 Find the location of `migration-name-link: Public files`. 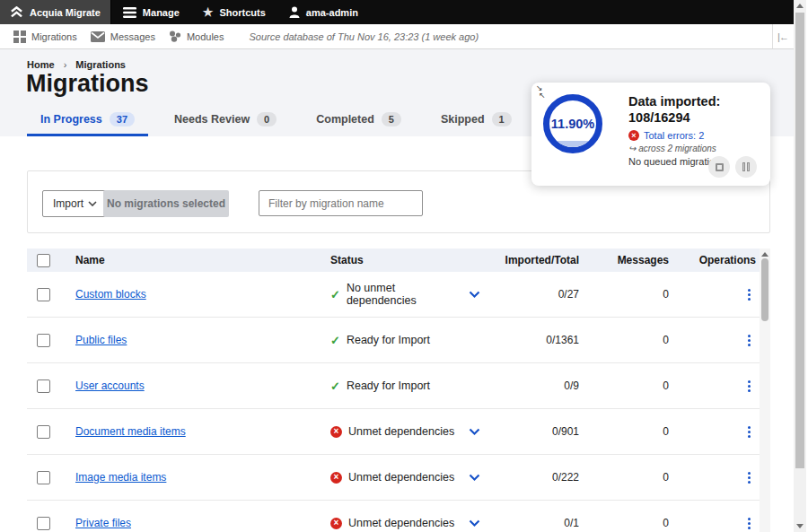

migration-name-link: Public files is located at coordinates (101, 340).